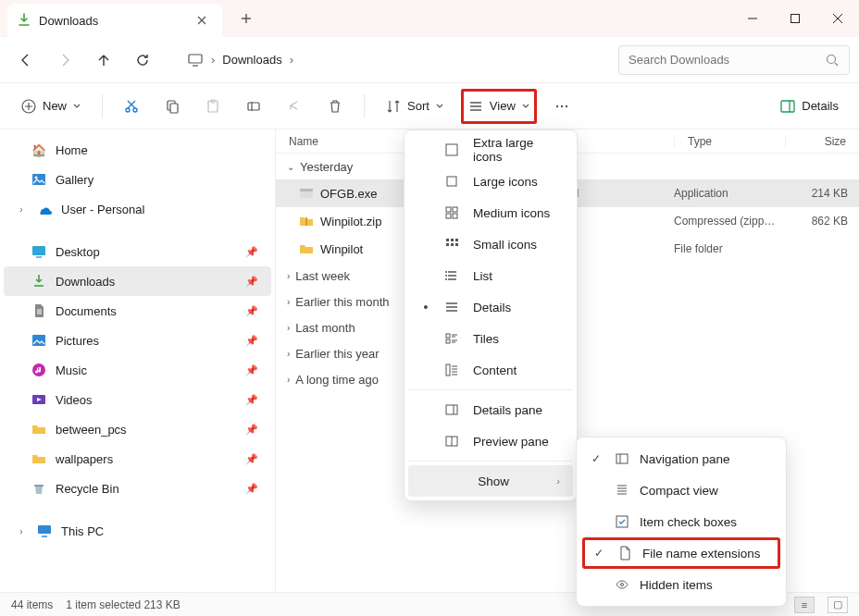 This screenshot has height=616, width=859. Describe the element at coordinates (335, 106) in the screenshot. I see `delete-button` at that location.